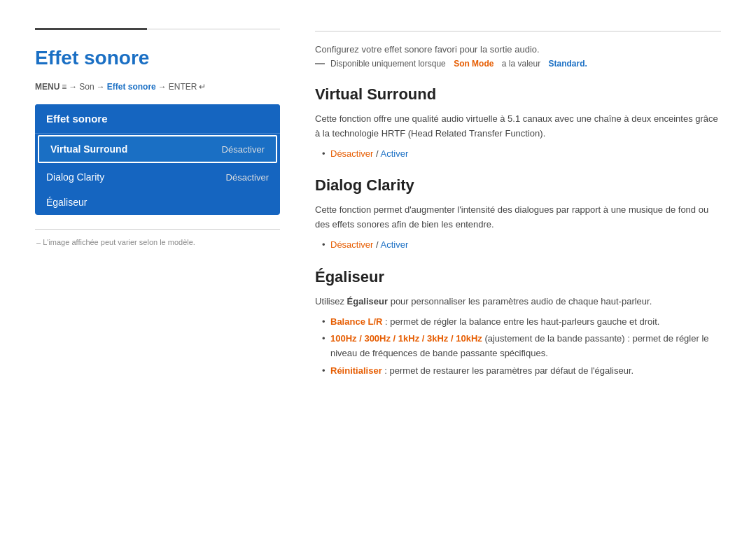  Describe the element at coordinates (48, 87) in the screenshot. I see `breadcrumb-menu: MENU` at that location.